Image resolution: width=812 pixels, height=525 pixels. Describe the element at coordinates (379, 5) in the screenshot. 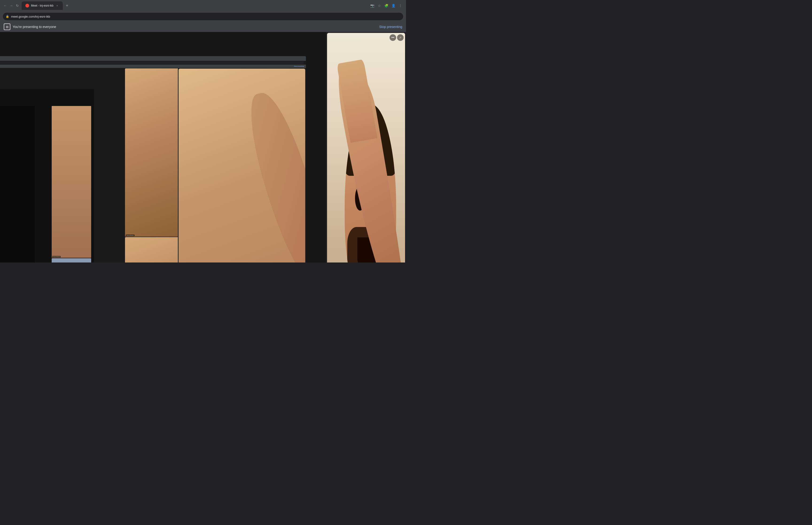

I see `bookmark-icon: ☆` at that location.